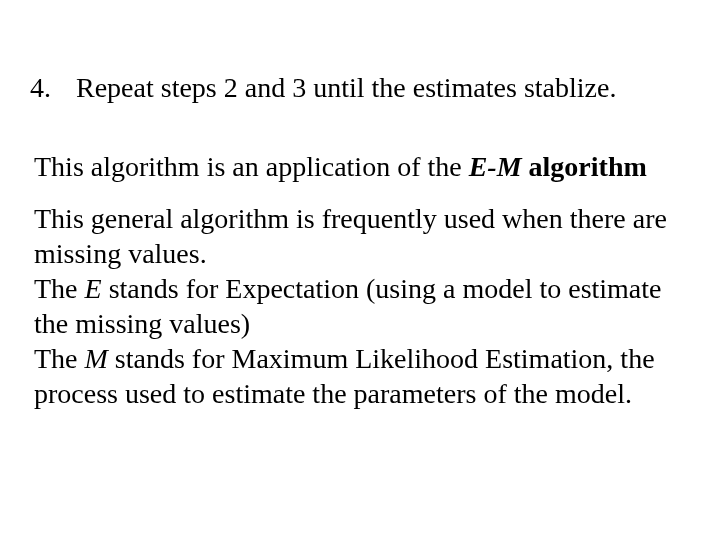 The height and width of the screenshot is (540, 720). Describe the element at coordinates (348, 306) in the screenshot. I see `p2-rest: stands for Expectation (using a model to…` at that location.